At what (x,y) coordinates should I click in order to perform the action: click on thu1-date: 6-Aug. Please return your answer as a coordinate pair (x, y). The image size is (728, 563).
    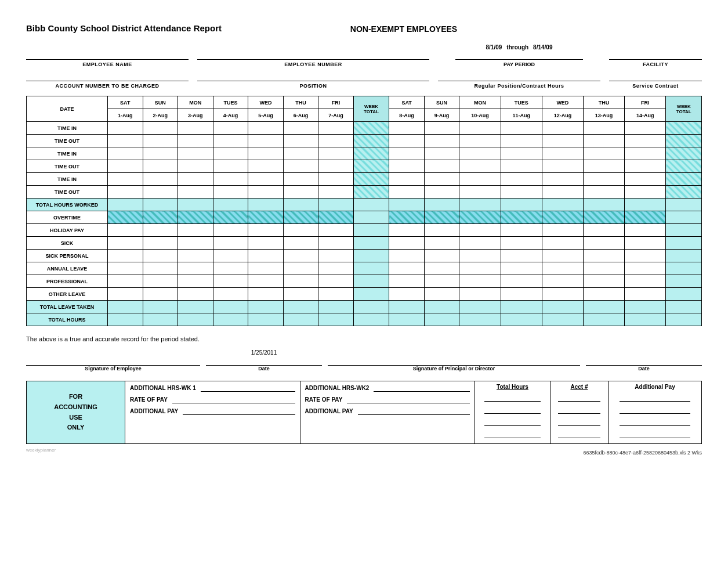
    Looking at the image, I should click on (300, 116).